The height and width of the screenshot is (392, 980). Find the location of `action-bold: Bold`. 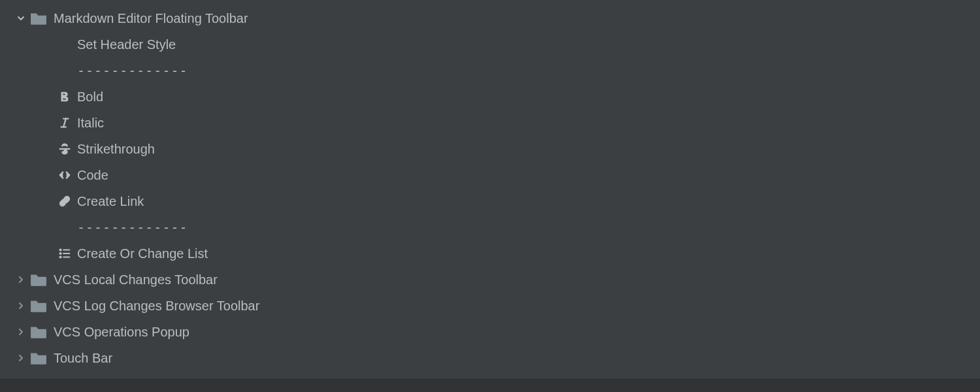

action-bold: Bold is located at coordinates (492, 97).